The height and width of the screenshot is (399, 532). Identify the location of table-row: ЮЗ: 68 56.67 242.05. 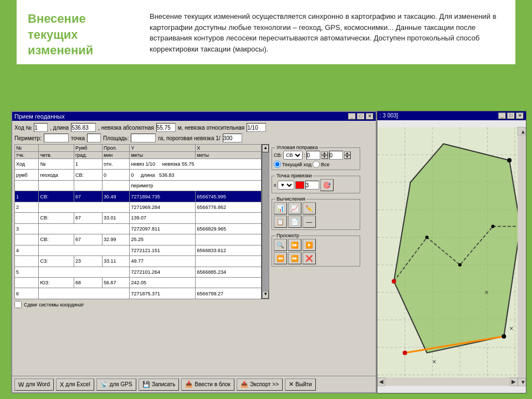
(139, 283).